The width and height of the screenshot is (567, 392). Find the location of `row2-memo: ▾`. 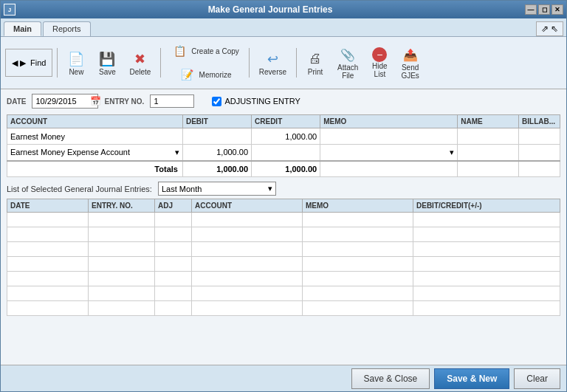

row2-memo: ▾ is located at coordinates (389, 153).